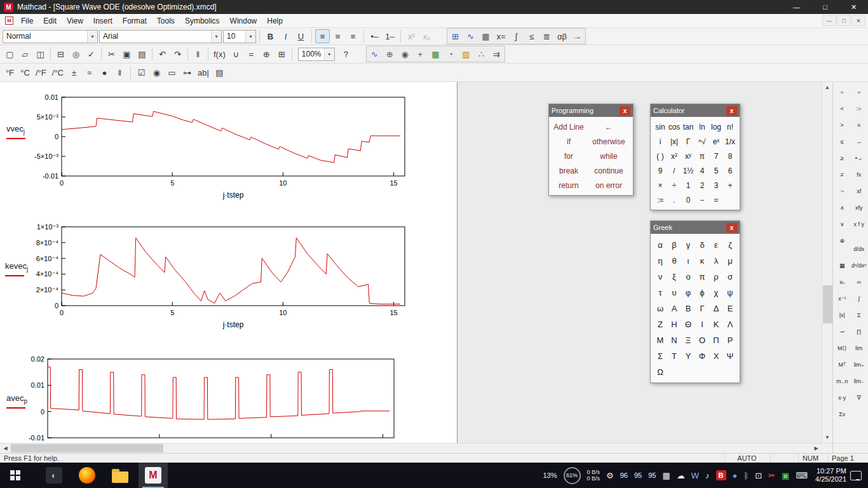 This screenshot has height=488, width=868. What do you see at coordinates (688, 261) in the screenshot?
I see `greek-key-ι: ι` at bounding box center [688, 261].